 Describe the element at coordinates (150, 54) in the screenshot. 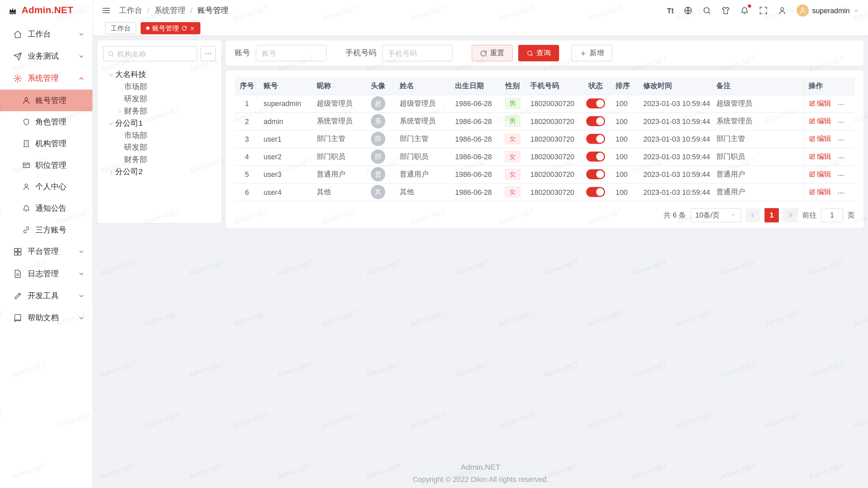

I see `org-search-box` at that location.